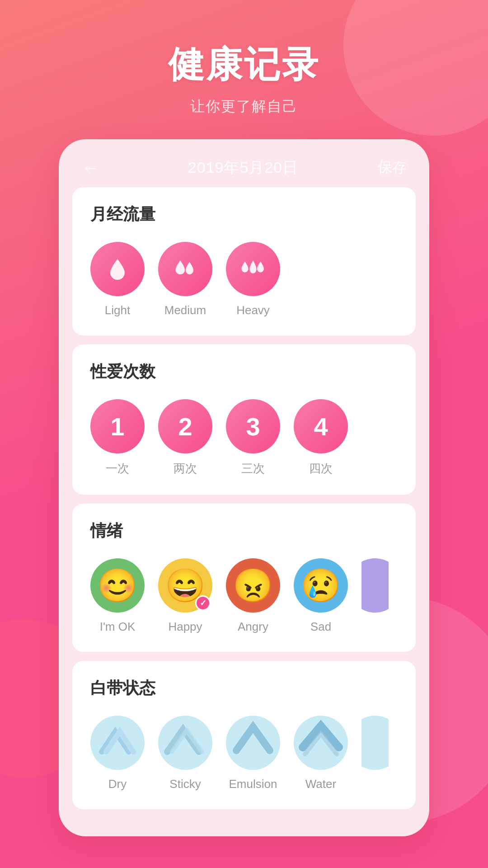  I want to click on discharge-section: 白带状态 Dry, so click(244, 735).